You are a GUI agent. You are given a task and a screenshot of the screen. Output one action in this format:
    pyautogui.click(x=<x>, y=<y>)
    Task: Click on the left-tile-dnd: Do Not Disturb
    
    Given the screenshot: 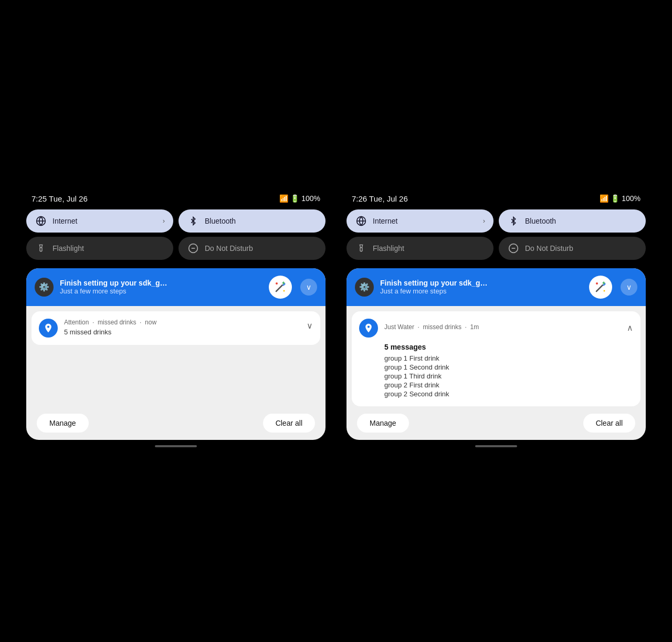 What is the action you would take?
    pyautogui.click(x=252, y=248)
    